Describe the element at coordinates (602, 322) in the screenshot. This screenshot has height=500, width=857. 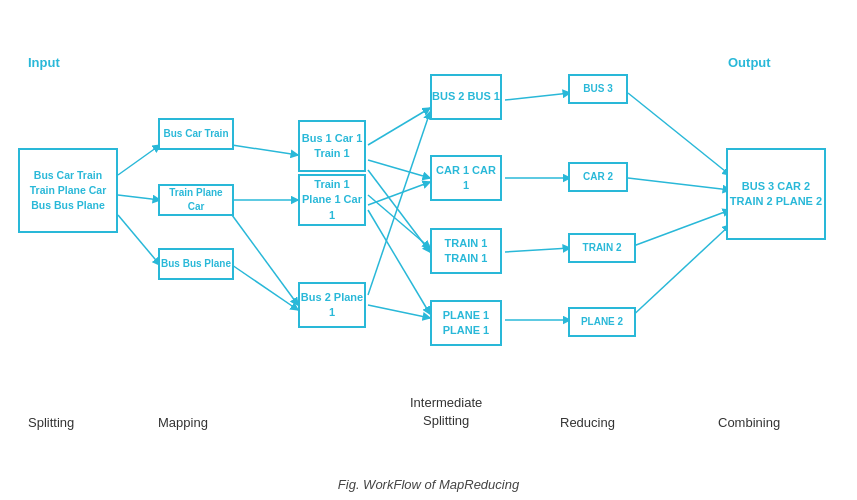
I see `reduce-box-4: PLANE 2` at that location.